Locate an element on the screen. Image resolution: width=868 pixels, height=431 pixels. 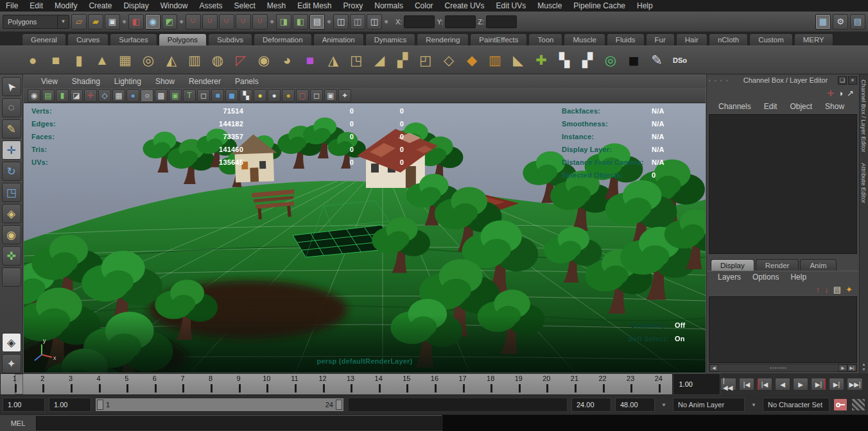
cb-menu-object: Object is located at coordinates (801, 106).